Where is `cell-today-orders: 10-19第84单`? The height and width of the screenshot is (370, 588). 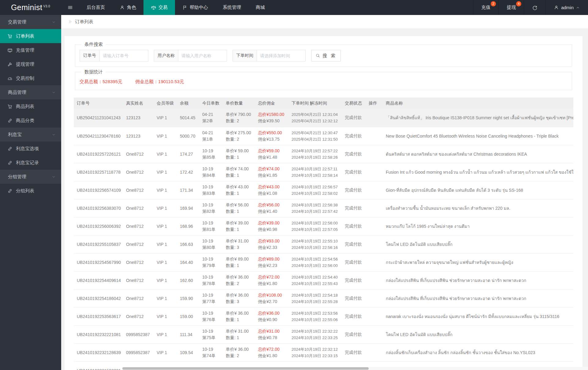
cell-today-orders: 10-19第84单 is located at coordinates (214, 172).